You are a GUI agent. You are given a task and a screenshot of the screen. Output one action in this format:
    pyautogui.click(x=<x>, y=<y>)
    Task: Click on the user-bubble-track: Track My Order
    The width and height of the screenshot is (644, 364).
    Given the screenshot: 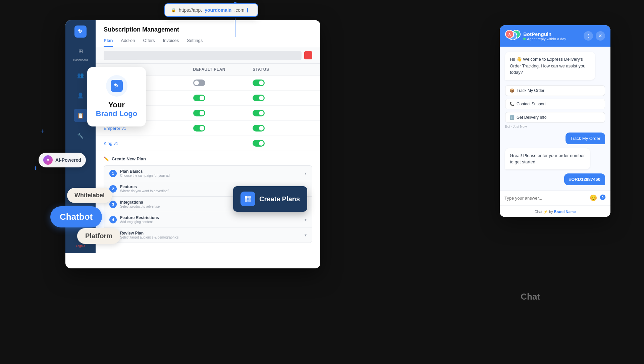 What is the action you would take?
    pyautogui.click(x=585, y=138)
    